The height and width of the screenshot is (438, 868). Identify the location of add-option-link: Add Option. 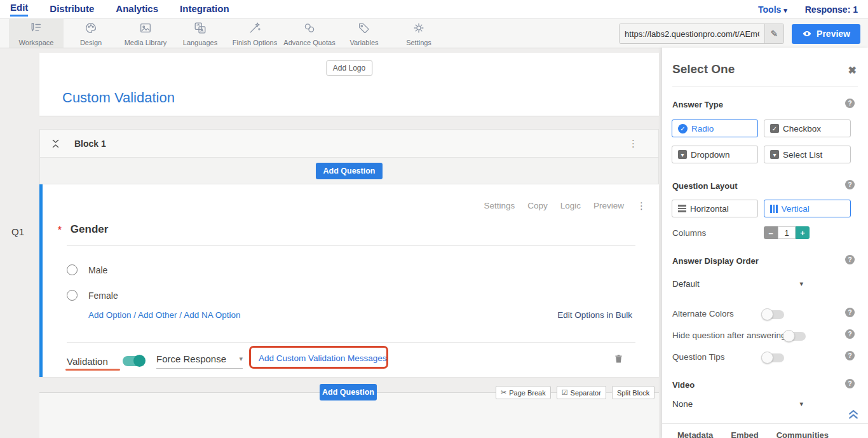
(110, 315).